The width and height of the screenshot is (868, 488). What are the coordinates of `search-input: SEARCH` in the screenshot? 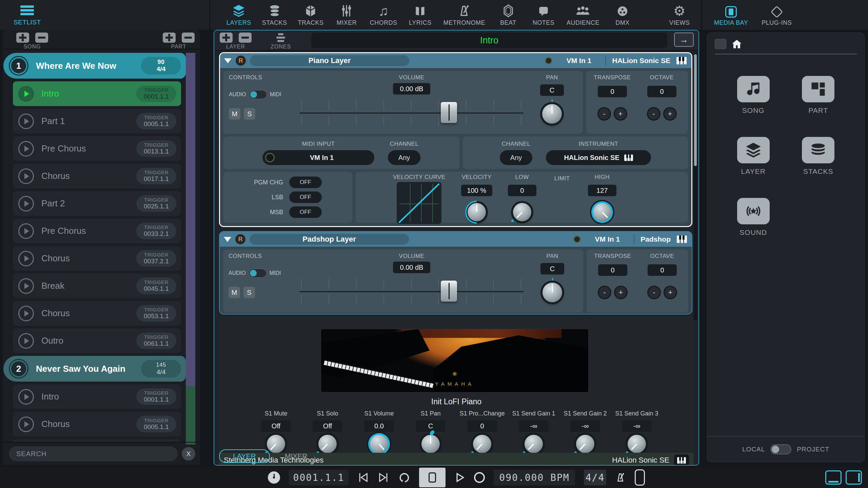 It's located at (93, 454).